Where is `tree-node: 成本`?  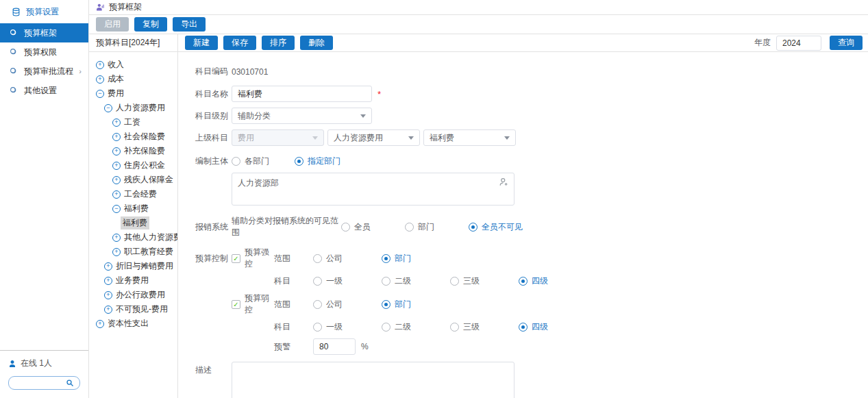
tree-node: 成本 is located at coordinates (133, 79).